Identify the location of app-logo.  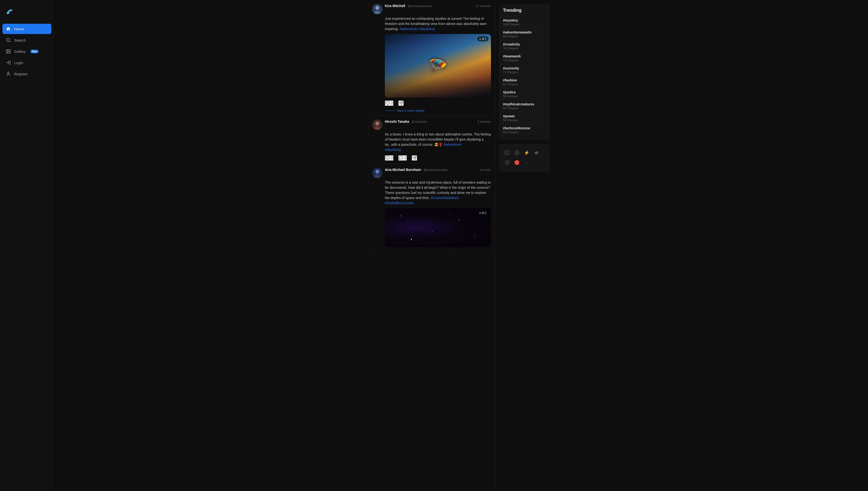
(9, 12).